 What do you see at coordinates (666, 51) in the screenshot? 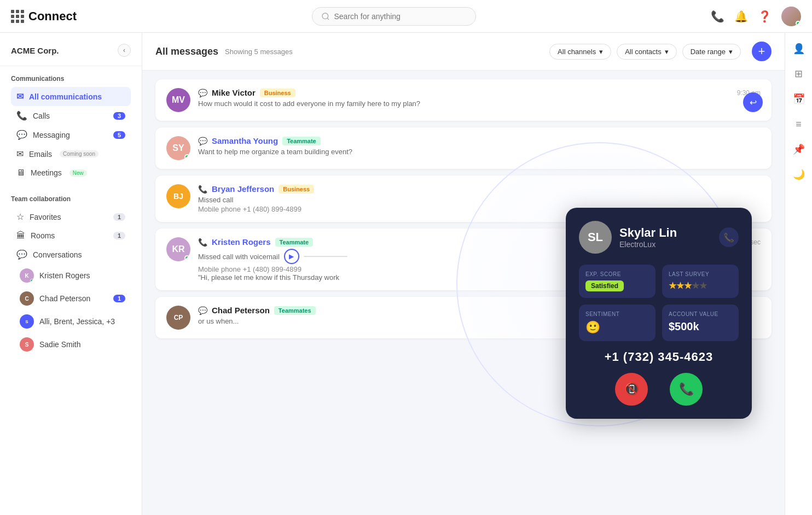
I see `contacts-chevron-icon: ▾` at bounding box center [666, 51].